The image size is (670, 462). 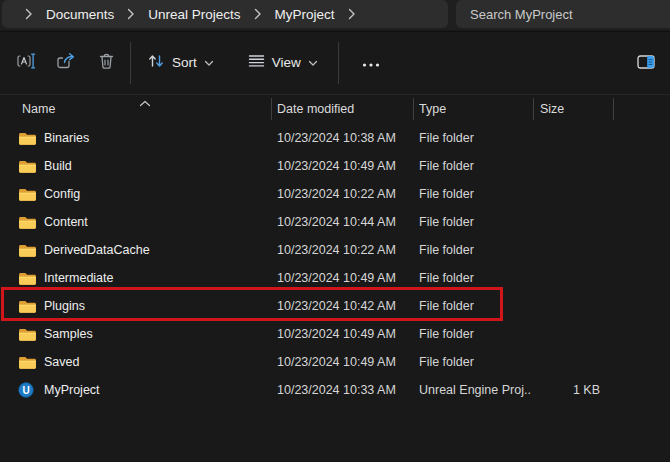 I want to click on table-row: U Plugins 10/23/2024 10:42 AM File folde…, so click(x=335, y=306).